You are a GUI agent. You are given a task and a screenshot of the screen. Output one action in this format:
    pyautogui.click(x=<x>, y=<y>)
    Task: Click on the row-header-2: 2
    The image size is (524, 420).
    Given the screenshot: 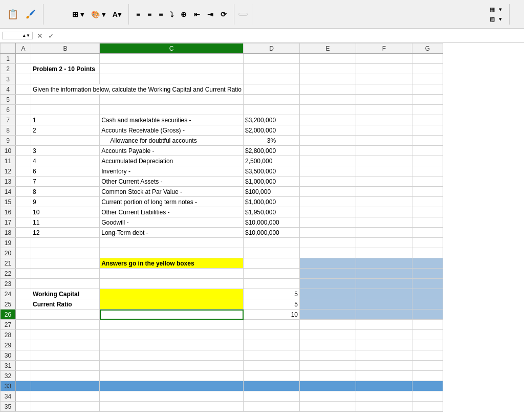 What is the action you would take?
    pyautogui.click(x=8, y=69)
    